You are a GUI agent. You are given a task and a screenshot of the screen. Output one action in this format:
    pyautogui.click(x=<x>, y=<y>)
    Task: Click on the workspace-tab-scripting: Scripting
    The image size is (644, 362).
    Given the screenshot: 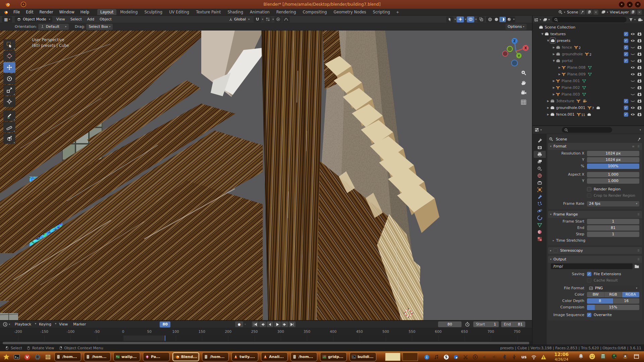 What is the action you would take?
    pyautogui.click(x=382, y=12)
    